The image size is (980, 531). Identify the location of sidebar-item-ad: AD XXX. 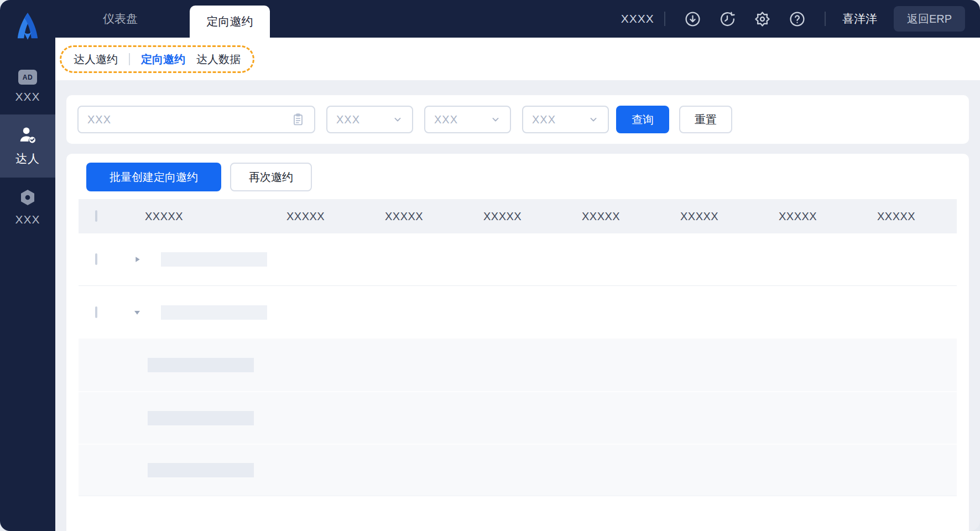
(28, 87).